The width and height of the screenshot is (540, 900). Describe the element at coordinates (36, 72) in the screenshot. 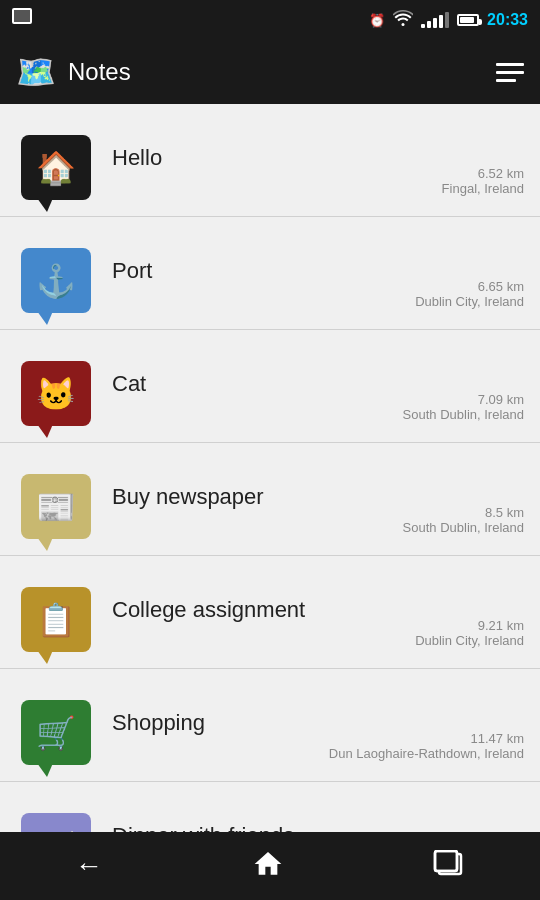

I see `app-icon: 🗺️` at that location.